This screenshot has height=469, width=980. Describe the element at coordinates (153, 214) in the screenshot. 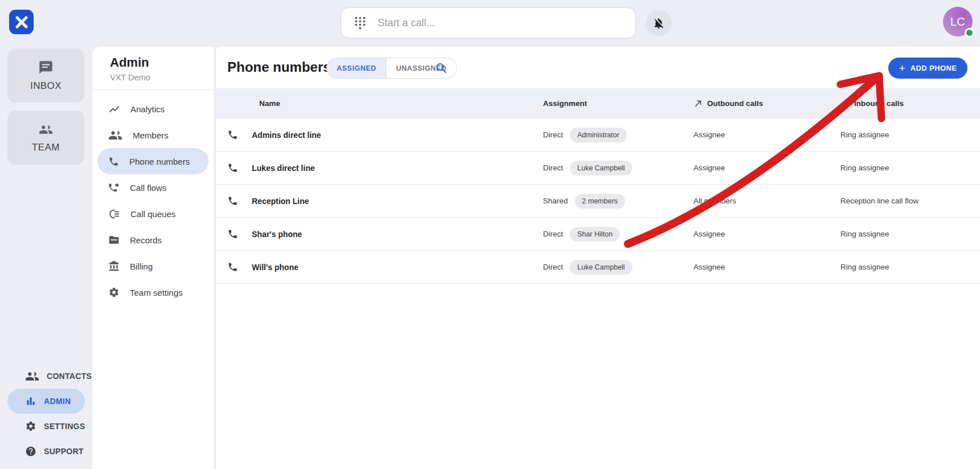

I see `sidebar-item-call-queues: Call queues` at that location.